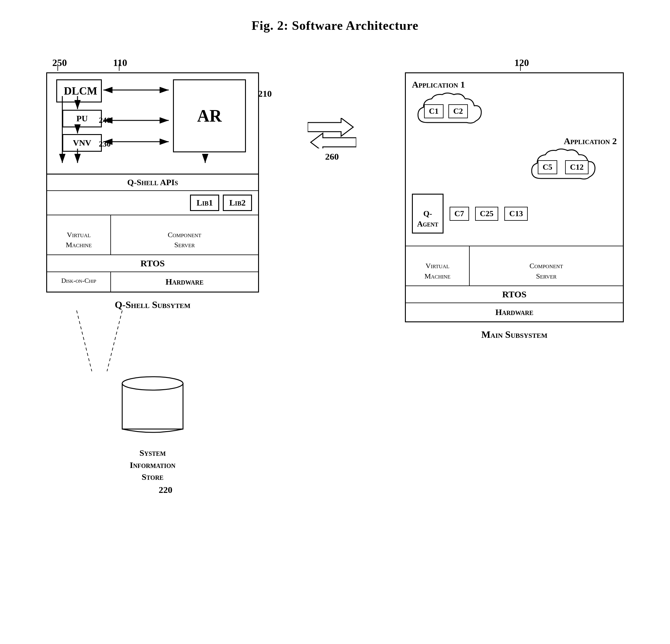 The image size is (670, 644). Describe the element at coordinates (152, 234) in the screenshot. I see `vm-cs-row: Virtual Machine Component Server` at that location.